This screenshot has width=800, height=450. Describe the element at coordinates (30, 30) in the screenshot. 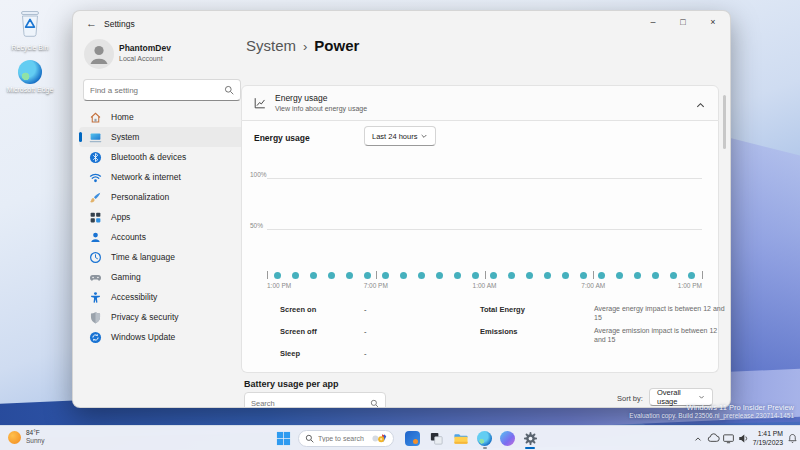

I see `desktop-icon-recycle-bin: Recycle Bin` at that location.